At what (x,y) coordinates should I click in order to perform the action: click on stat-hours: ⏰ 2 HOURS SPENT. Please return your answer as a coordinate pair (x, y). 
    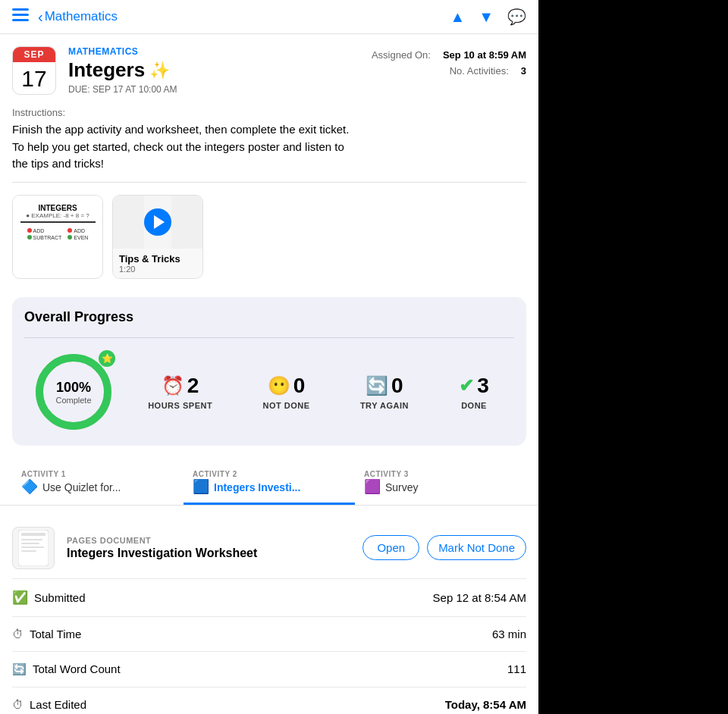
    Looking at the image, I should click on (180, 392).